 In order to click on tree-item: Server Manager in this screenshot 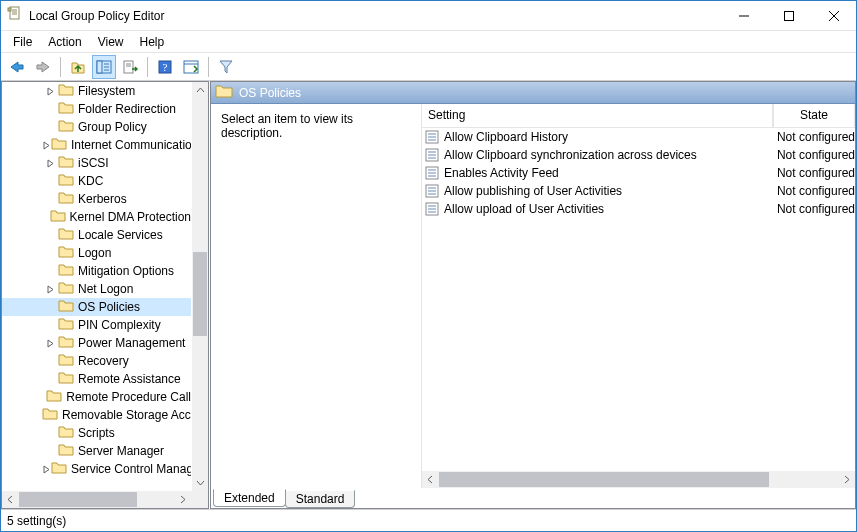, I will do `click(96, 451)`.